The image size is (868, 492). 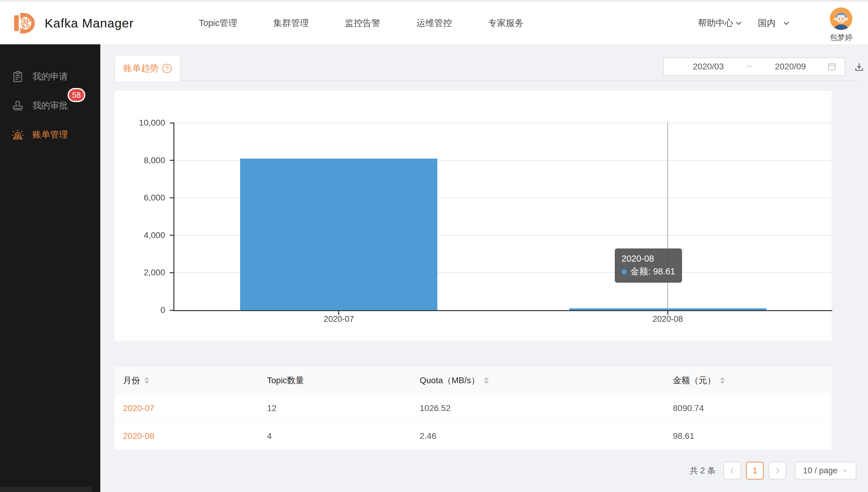 I want to click on nav-cluster: 集群管理, so click(x=291, y=23).